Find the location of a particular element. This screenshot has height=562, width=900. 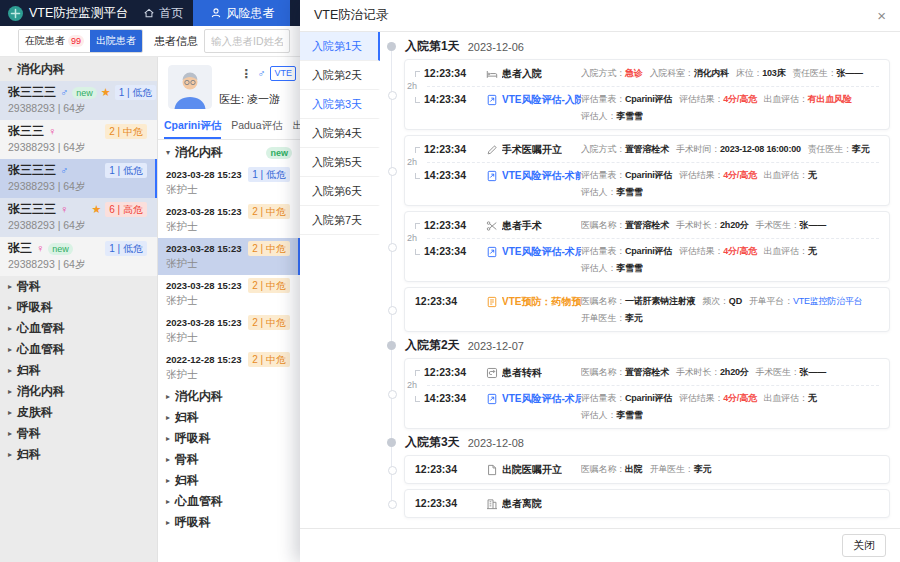

field-value: 2h20分 is located at coordinates (734, 225).